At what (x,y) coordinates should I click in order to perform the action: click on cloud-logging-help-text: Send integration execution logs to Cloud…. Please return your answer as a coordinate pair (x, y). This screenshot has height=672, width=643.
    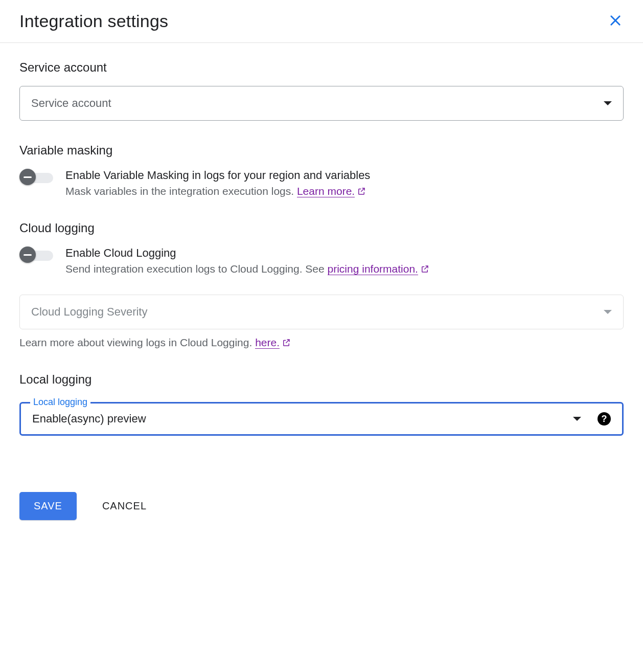
    Looking at the image, I should click on (196, 269).